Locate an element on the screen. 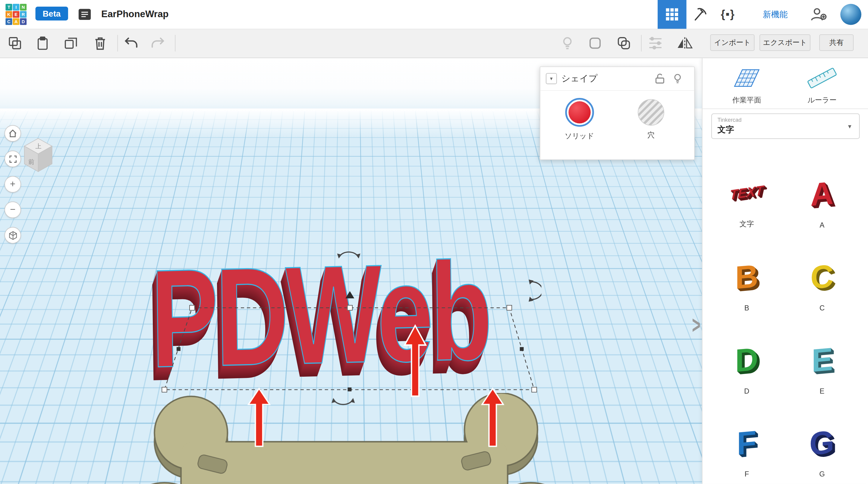  shape-item-g: G G is located at coordinates (822, 448).